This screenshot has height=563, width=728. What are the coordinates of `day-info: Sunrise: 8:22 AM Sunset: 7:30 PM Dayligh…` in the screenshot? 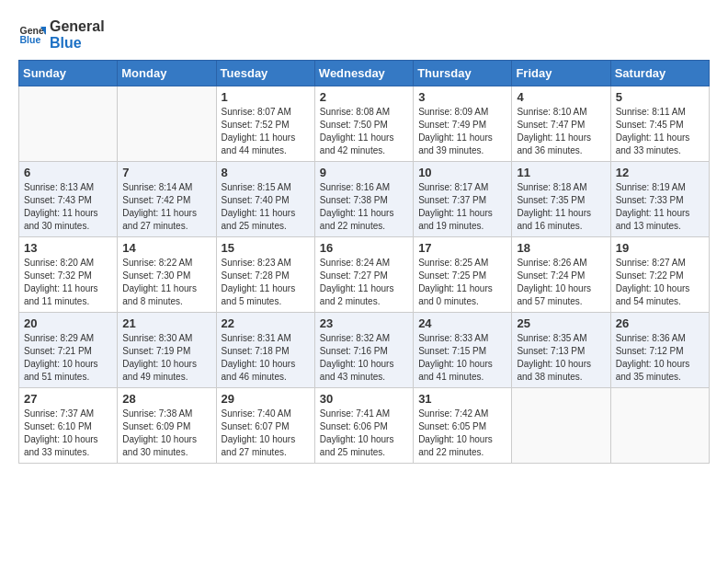 It's located at (166, 282).